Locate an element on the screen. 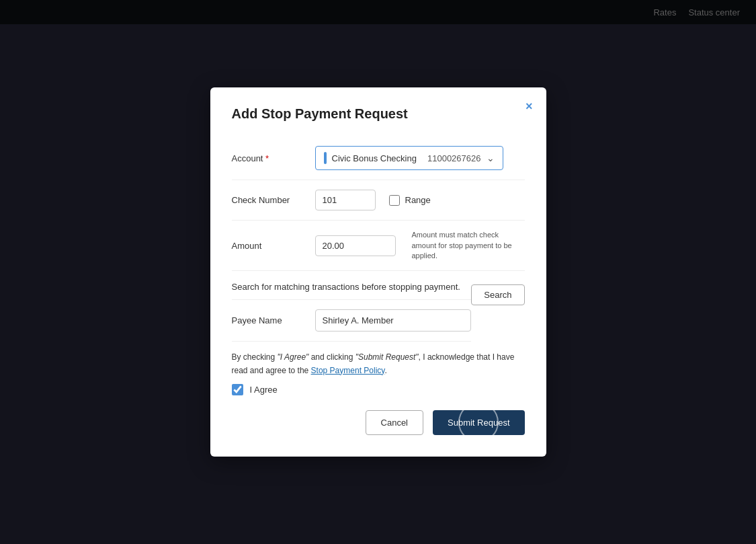  required-indicator: * is located at coordinates (267, 159).